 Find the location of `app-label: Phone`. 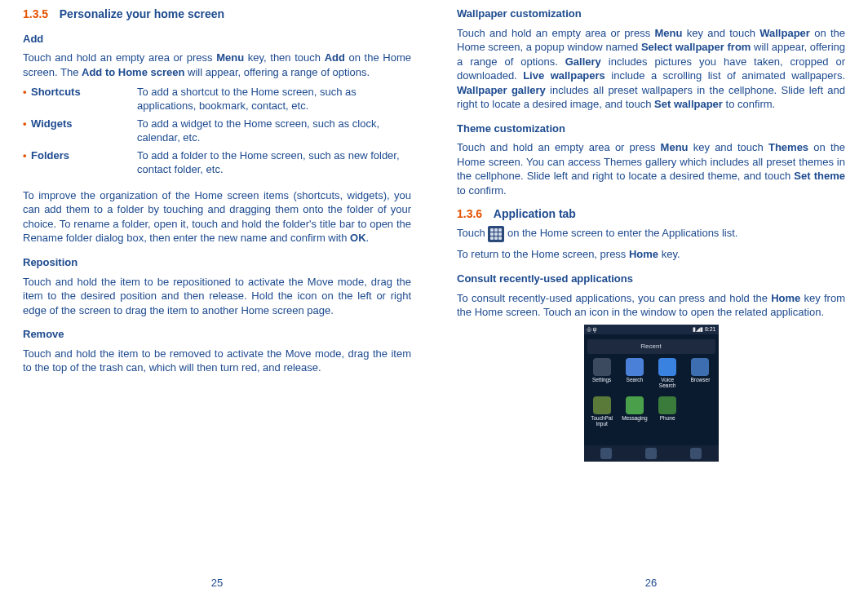

app-label: Phone is located at coordinates (667, 419).